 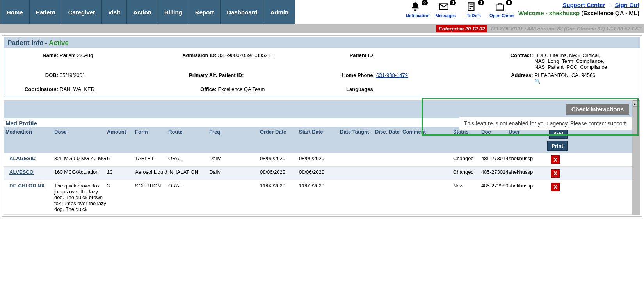 I want to click on notification-icon-badge: 0, so click(x=425, y=3).